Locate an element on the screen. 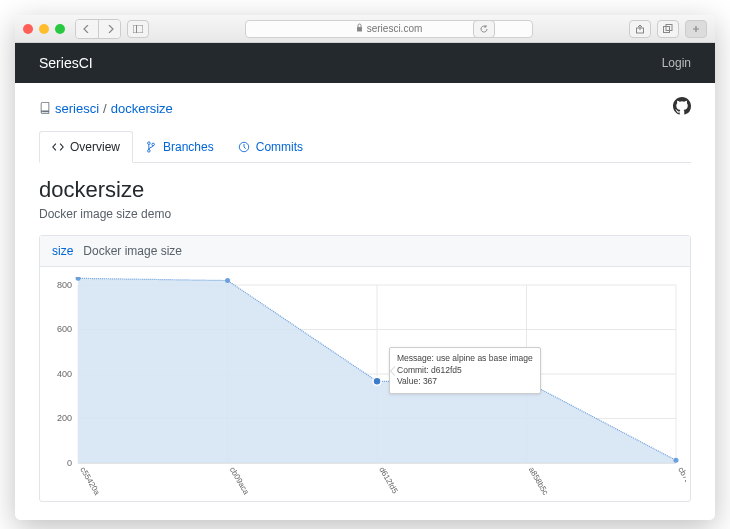  panel-head: size Docker image size is located at coordinates (365, 252).